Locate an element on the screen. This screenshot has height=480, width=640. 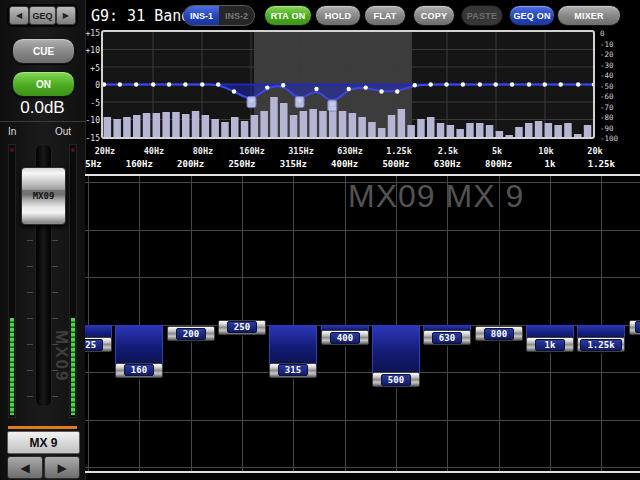
rta-scale-label: -80 is located at coordinates (615, 118).